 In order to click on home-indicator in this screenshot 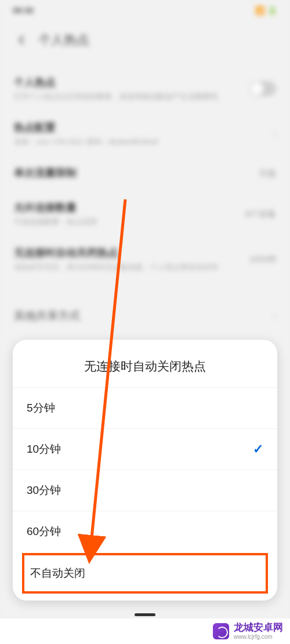, I will do `click(145, 614)`.